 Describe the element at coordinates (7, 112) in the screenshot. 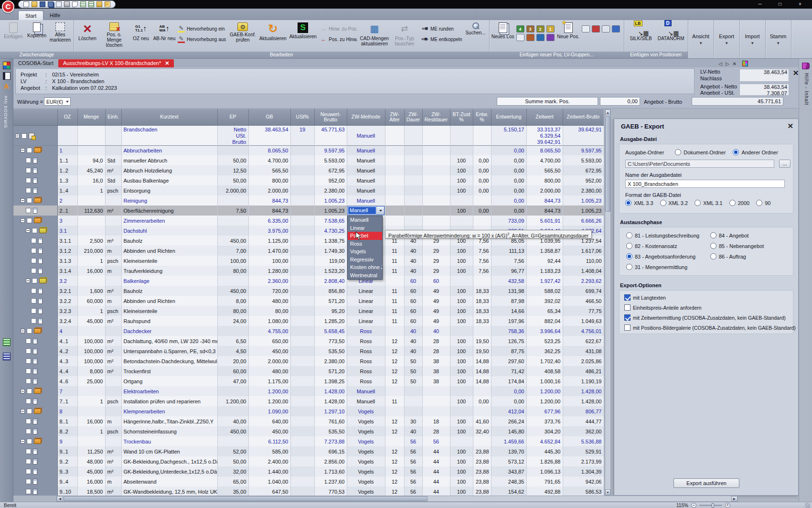

I see `sirados-live-label: SIRADOS live` at that location.